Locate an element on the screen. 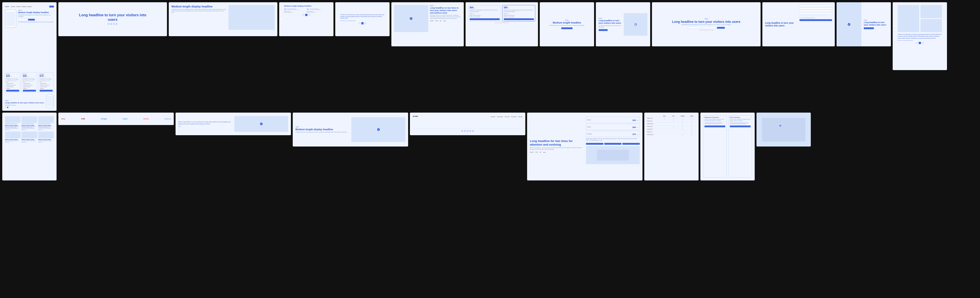 This screenshot has height=298, width=980. footnote: No credit card required - add 1 card is located at coordinates (706, 30).